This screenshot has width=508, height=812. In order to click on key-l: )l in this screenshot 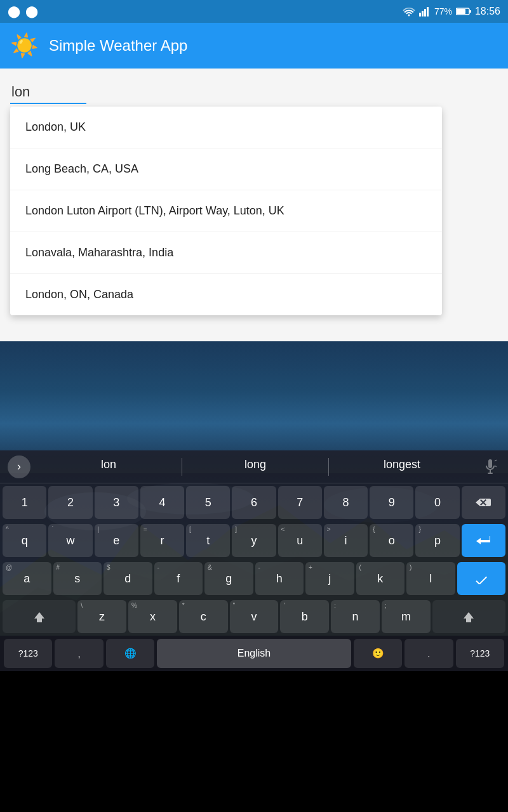, I will do `click(431, 579)`.